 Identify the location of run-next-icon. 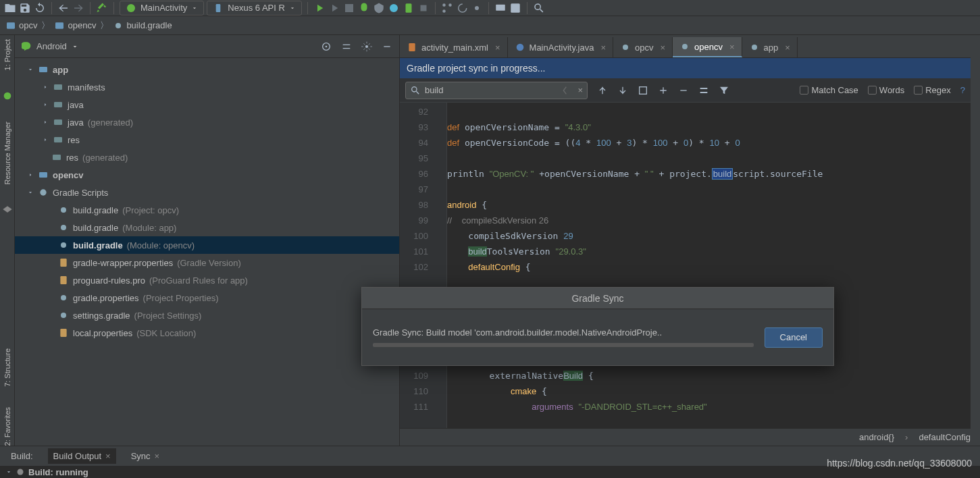
(334, 8).